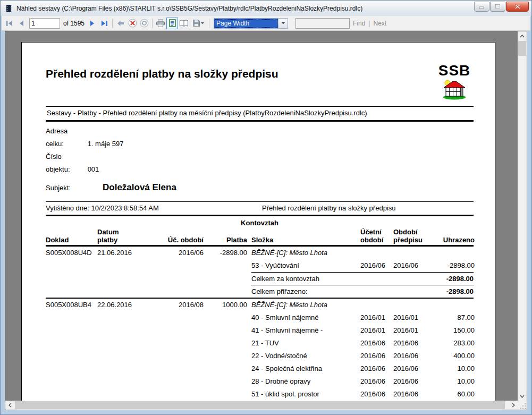 This screenshot has width=532, height=415. I want to click on horizontal-scrollbar-thumb, so click(260, 405).